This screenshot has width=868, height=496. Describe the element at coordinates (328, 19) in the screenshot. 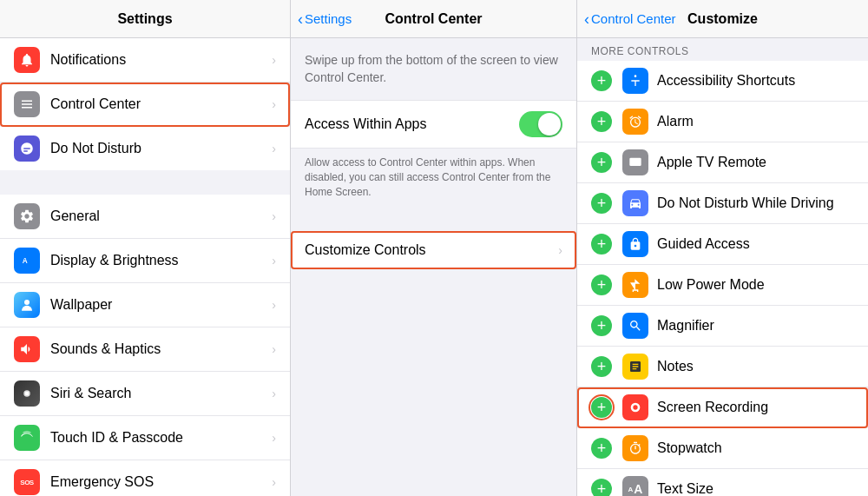

I see `middle-back-label: Settings` at that location.